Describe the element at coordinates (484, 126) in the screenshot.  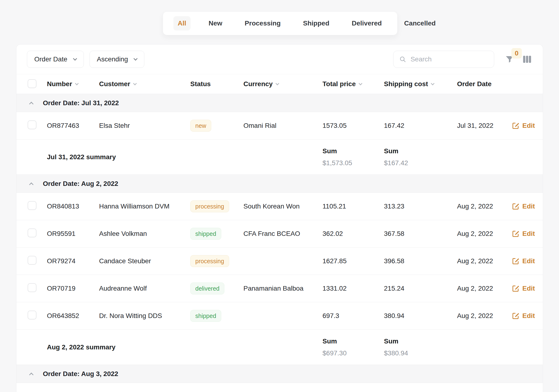
I see `cell-order-date: Jul 31, 2022` at that location.